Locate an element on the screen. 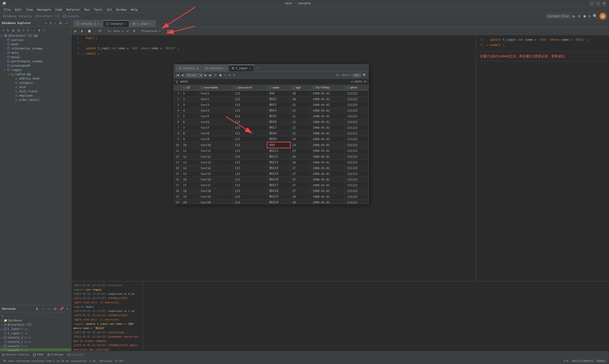 The image size is (609, 364). svc-item-console1-child: › console_1 13 ms is located at coordinates (36, 342).